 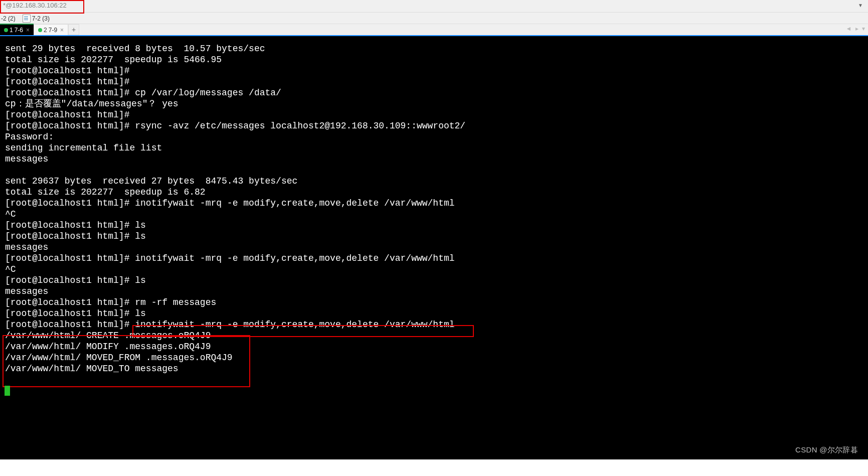 I want to click on session-label-1: -2 (2), so click(x=8, y=19).